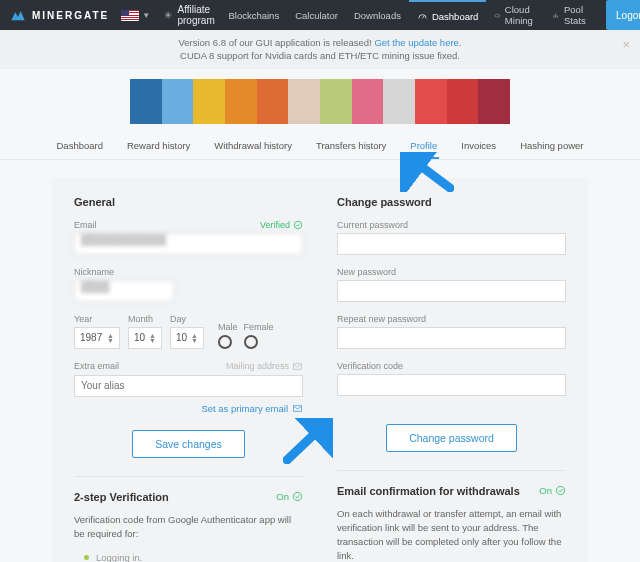 This screenshot has width=640, height=562. What do you see at coordinates (320, 50) in the screenshot?
I see `release-notice: Version 6.8 of our GUI application is re…` at bounding box center [320, 50].